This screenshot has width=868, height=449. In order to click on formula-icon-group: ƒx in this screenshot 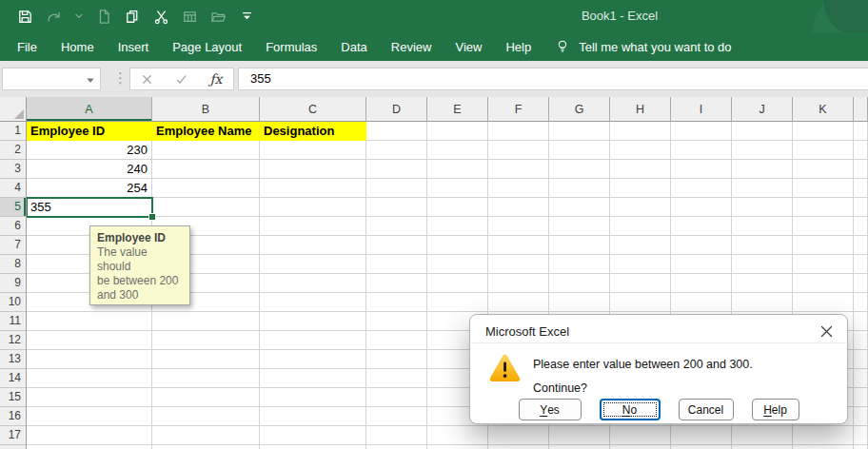, I will do `click(182, 79)`.